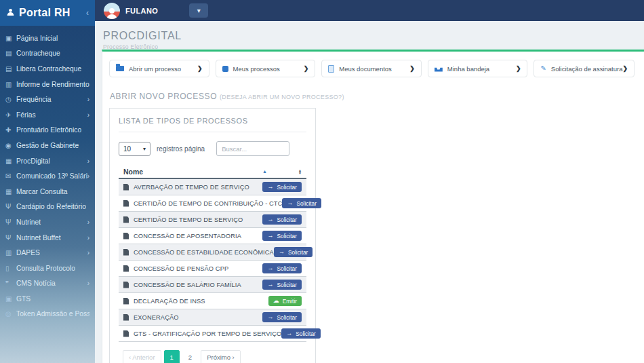 This screenshot has width=644, height=363. I want to click on sidebar-item-dapes: ▥DAPES›, so click(47, 252).